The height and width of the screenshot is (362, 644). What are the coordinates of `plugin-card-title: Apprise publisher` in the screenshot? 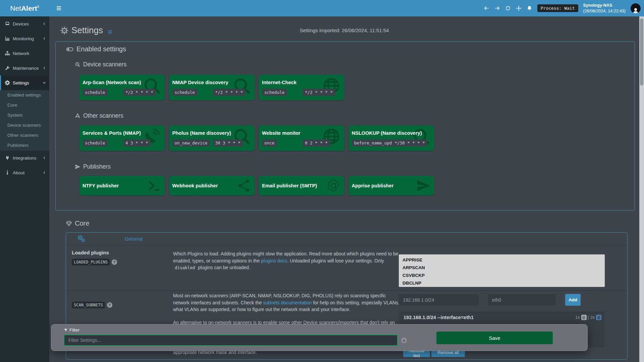 It's located at (373, 186).